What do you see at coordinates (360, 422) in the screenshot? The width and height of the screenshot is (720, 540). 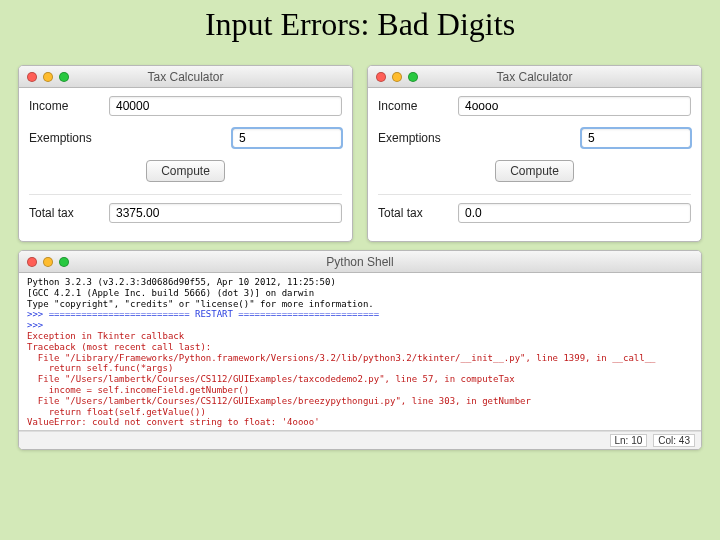 I see `shell-line: ValueError: could not convert string to …` at bounding box center [360, 422].